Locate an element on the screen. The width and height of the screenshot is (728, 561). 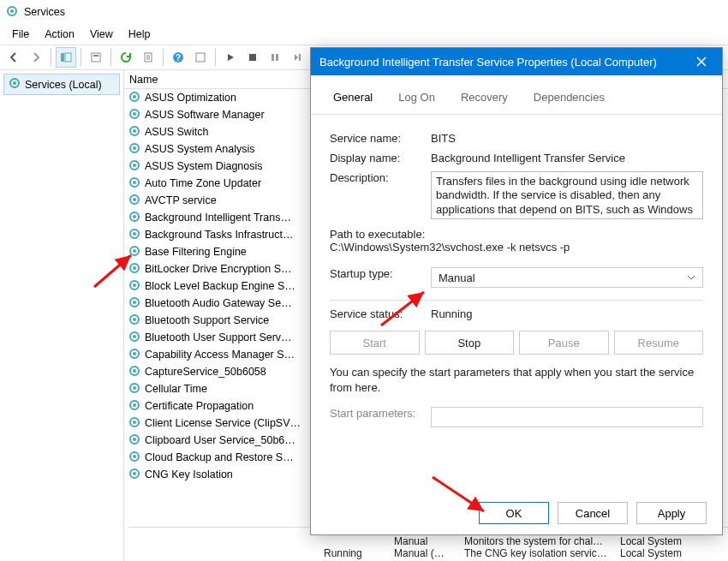
service-name: ASUS System Analysis is located at coordinates (200, 149).